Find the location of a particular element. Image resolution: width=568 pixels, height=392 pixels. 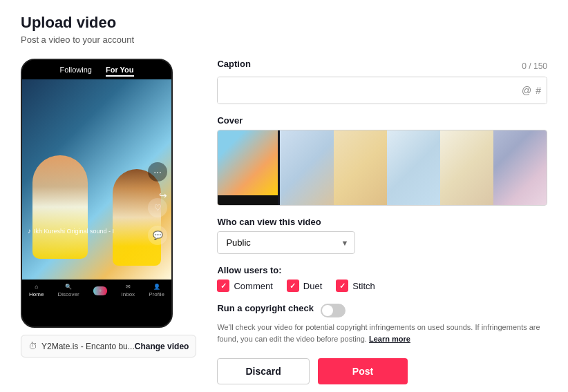

toggle-knob is located at coordinates (328, 311).